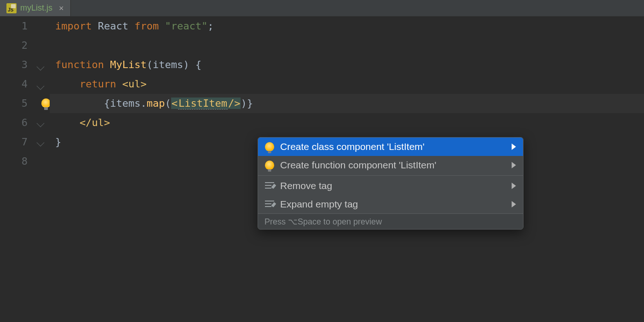  What do you see at coordinates (14, 65) in the screenshot?
I see `line-number: 3` at bounding box center [14, 65].